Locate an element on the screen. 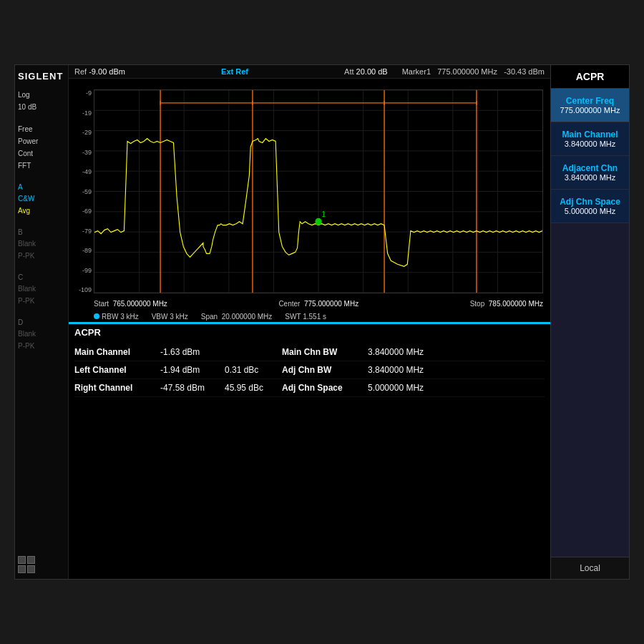 The image size is (644, 644). top-bar: Ref -9.00 dBm Ext Ref Att 20.00 dB Marke… is located at coordinates (309, 72).